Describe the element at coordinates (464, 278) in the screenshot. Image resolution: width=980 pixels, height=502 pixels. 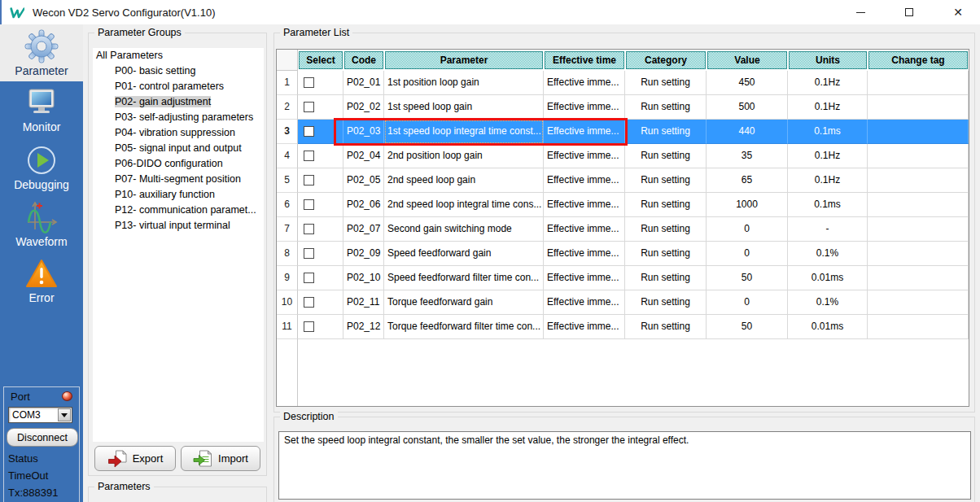
I see `cell-parameter: Speed feedforward filter time con...` at that location.